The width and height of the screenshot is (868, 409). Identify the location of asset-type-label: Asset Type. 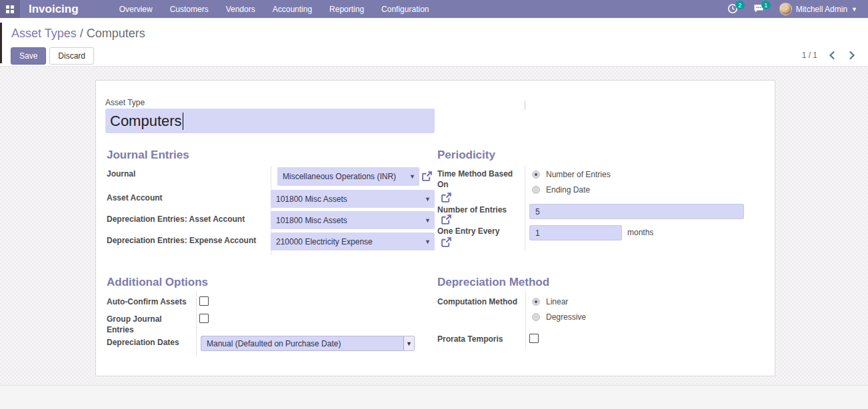
(125, 103).